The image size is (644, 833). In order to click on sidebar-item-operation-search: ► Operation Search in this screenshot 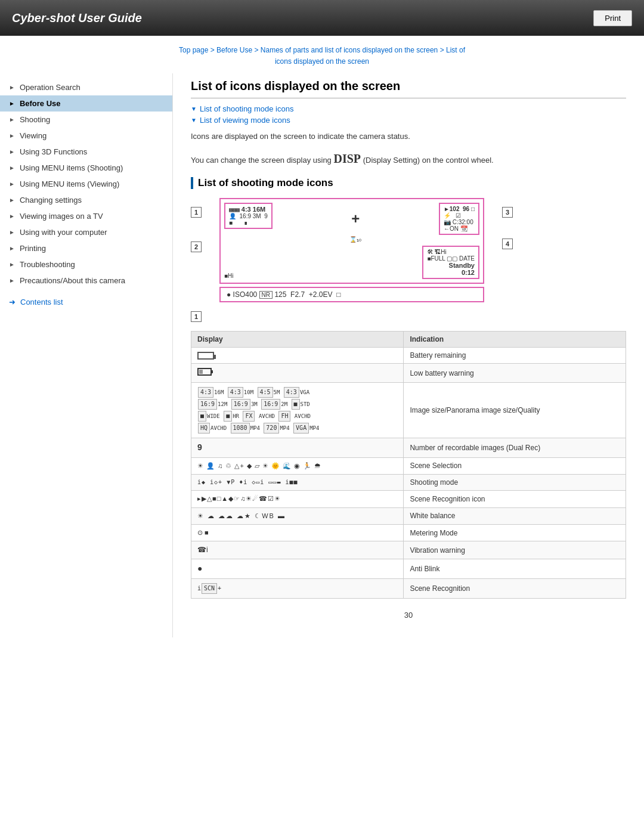, I will do `click(86, 87)`.